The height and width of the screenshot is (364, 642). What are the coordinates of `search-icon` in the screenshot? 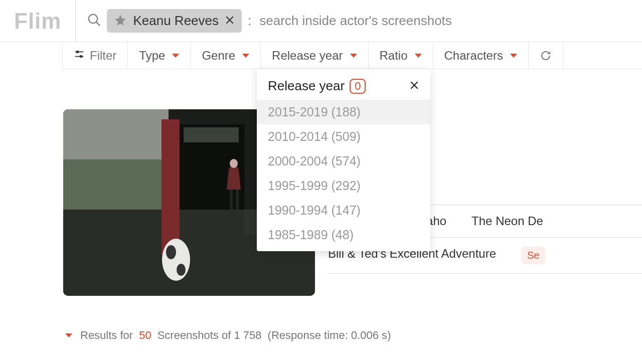 It's located at (94, 21).